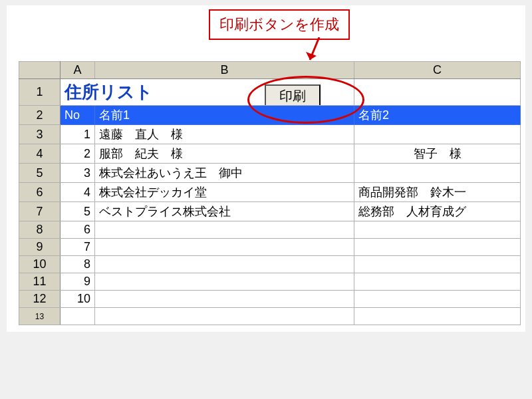  I want to click on print-button: 印刷, so click(293, 95).